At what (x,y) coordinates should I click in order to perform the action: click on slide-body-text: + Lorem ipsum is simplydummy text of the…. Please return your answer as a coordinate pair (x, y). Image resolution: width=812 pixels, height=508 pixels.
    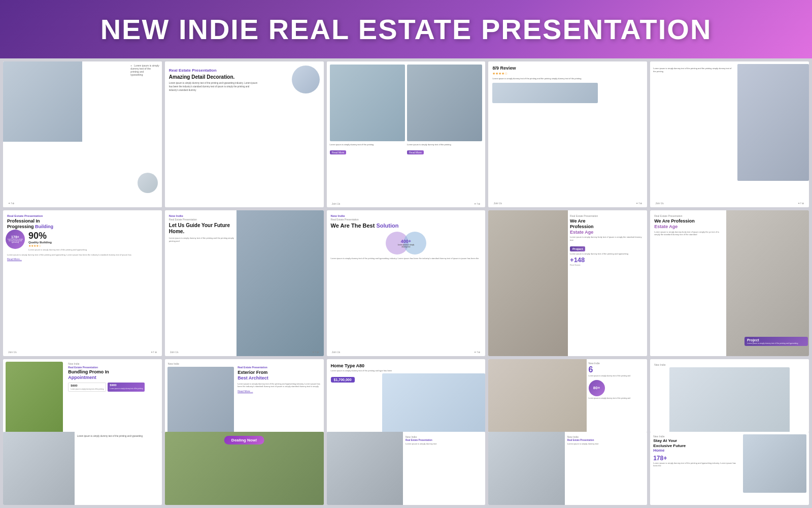
    Looking at the image, I should click on (145, 70).